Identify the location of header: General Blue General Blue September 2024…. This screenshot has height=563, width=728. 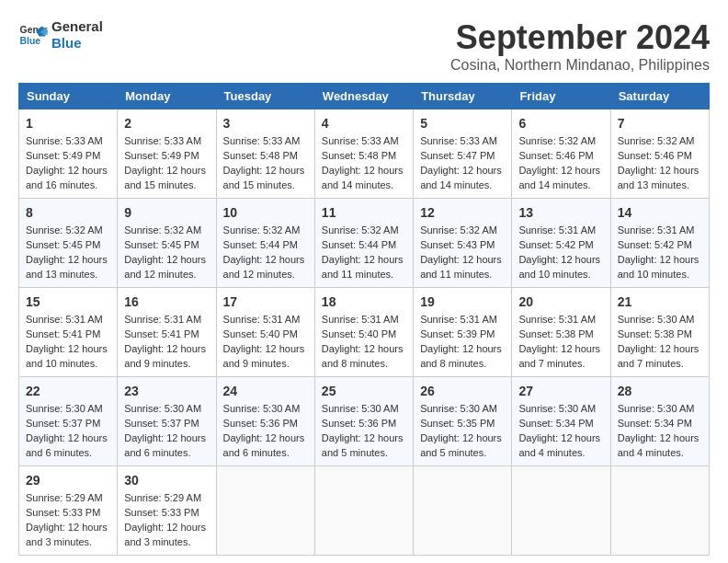
(364, 46).